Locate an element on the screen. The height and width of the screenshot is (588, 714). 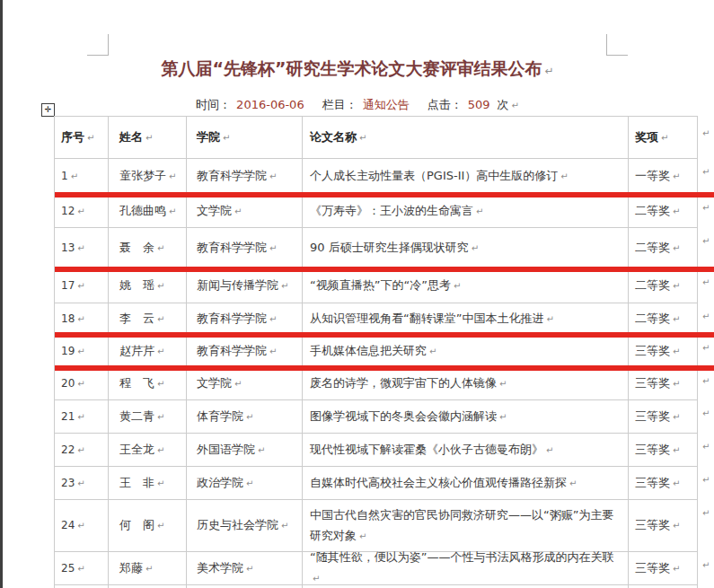
cell-title: 自媒体时代高校社会主义核心价值观传播路径新探↵ is located at coordinates (465, 483).